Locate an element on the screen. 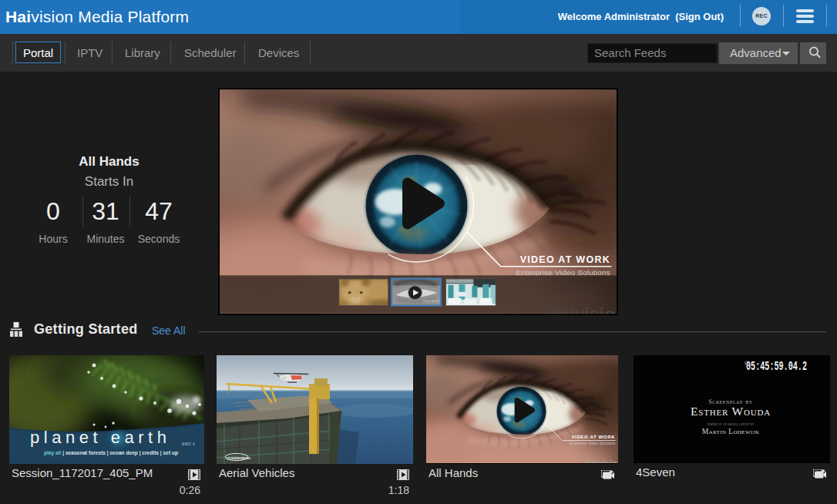 The image size is (837, 504). svg-text: Martin Lodewijk is located at coordinates (731, 432).